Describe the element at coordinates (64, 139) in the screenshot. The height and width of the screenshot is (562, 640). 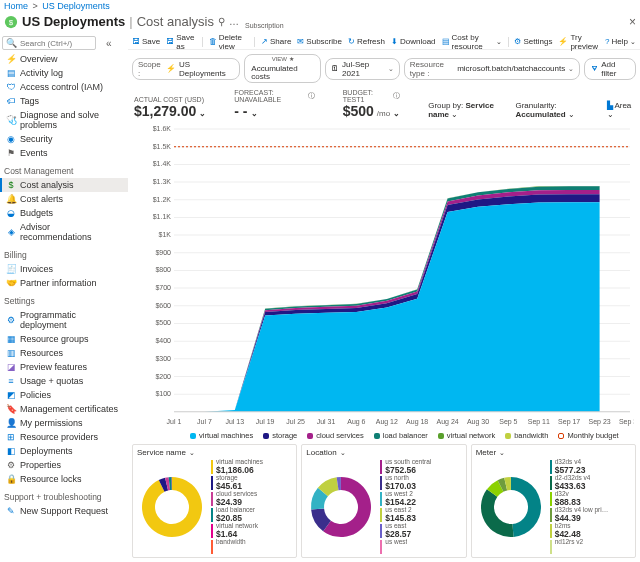
I see `sidebar-item: ◉Security` at that location.